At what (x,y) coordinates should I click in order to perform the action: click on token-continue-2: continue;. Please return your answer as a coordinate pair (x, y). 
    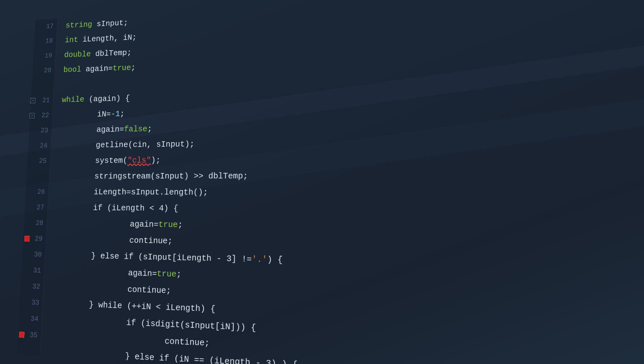
    Looking at the image, I should click on (112, 289).